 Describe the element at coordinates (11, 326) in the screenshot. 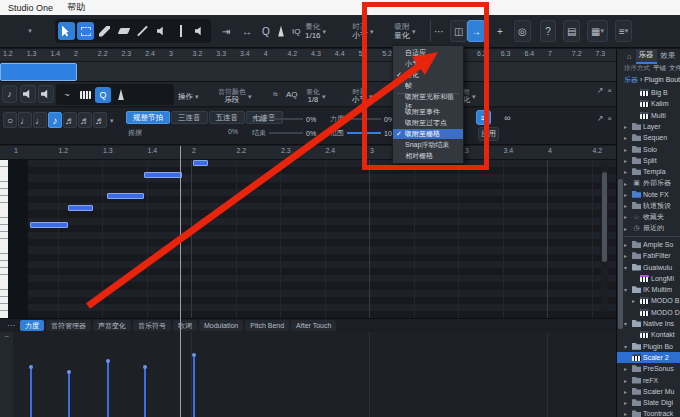

I see `lane-overflow-button: ⋯` at that location.